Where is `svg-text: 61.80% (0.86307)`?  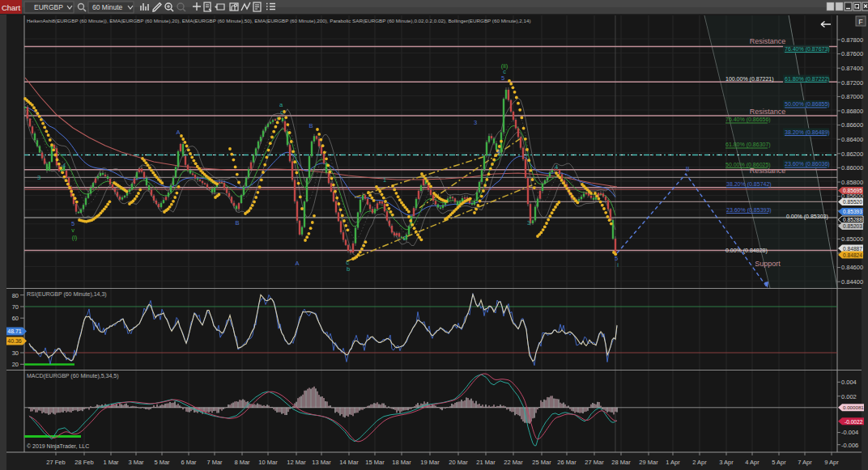
svg-text: 61.80% (0.86307) is located at coordinates (748, 145).